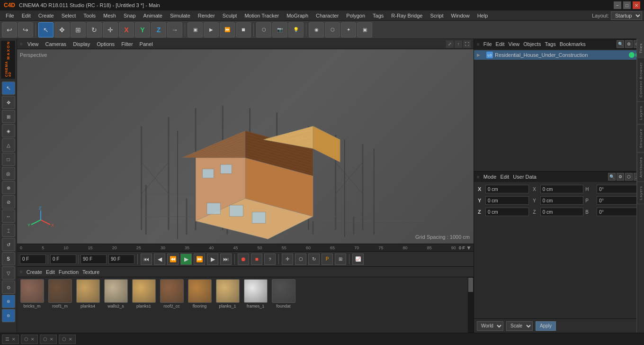 The image size is (644, 345). Describe the element at coordinates (9, 259) in the screenshot. I see `tool-s: S` at that location.